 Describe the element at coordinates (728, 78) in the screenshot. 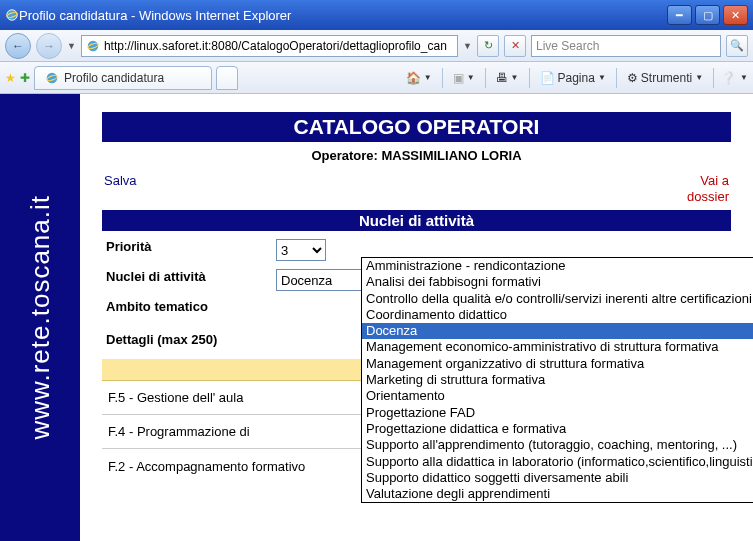

I see `help-icon: ❔` at that location.